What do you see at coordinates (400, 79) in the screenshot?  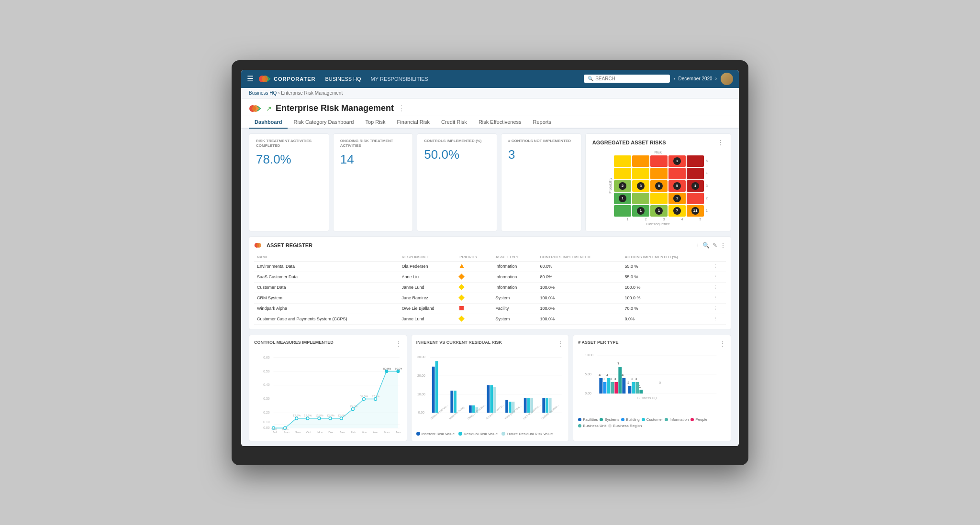 I see `nav-my-responsibilities: MY RESPONSIBILITIES` at bounding box center [400, 79].